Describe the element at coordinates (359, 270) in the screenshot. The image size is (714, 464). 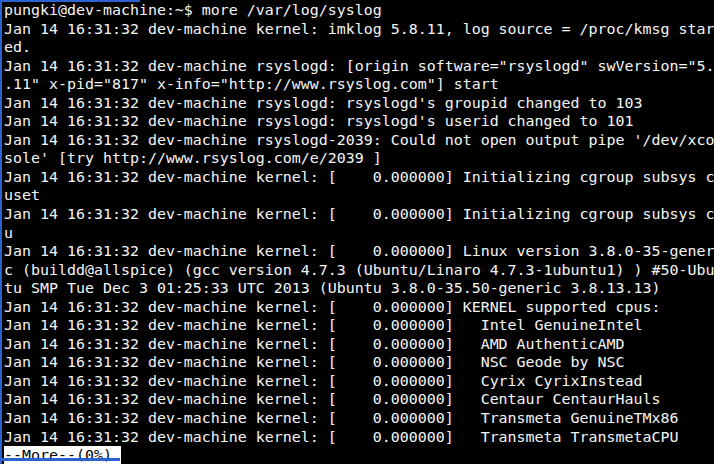
I see `terminal-line: c (buildd@allspice) (gcc version 4.7.3 (…` at that location.